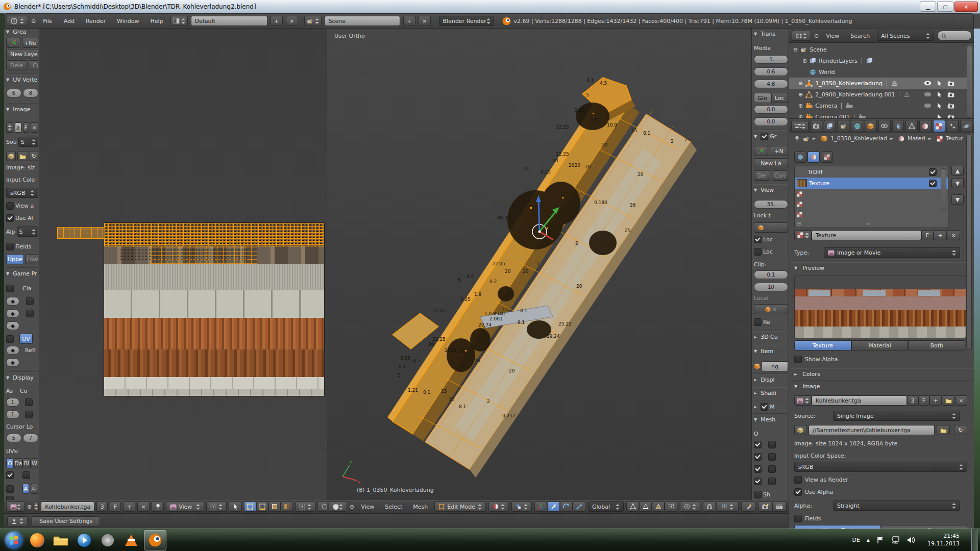  Describe the element at coordinates (158, 507) in the screenshot. I see `pin-button` at that location.